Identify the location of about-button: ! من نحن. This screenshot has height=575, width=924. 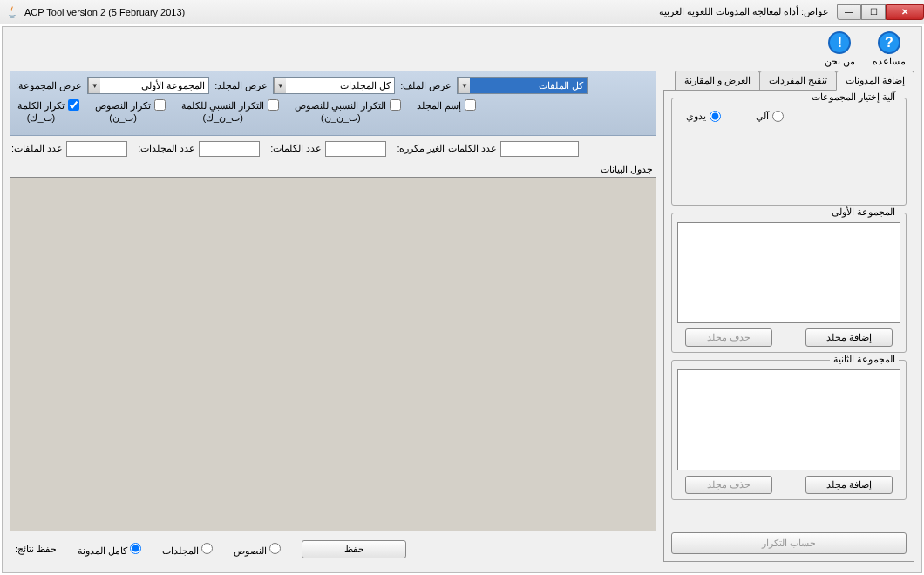
(840, 49).